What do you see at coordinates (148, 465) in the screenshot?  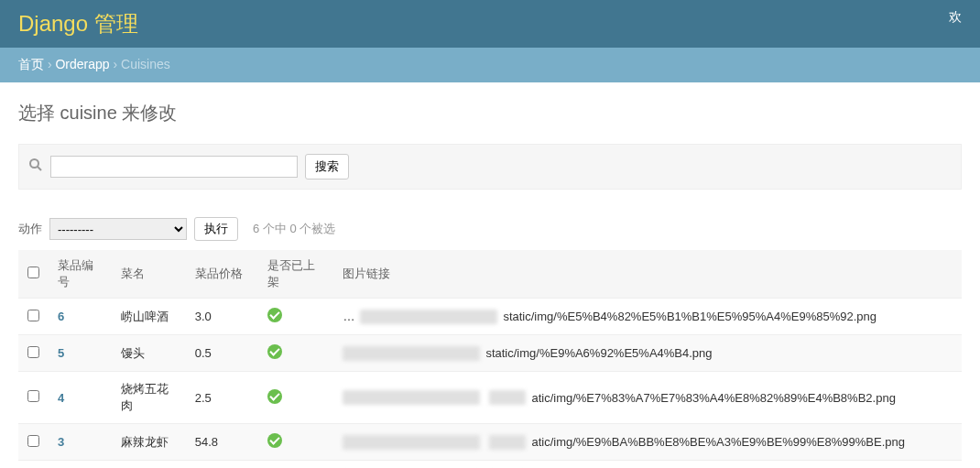 I see `row-name: 孜然炒肉` at bounding box center [148, 465].